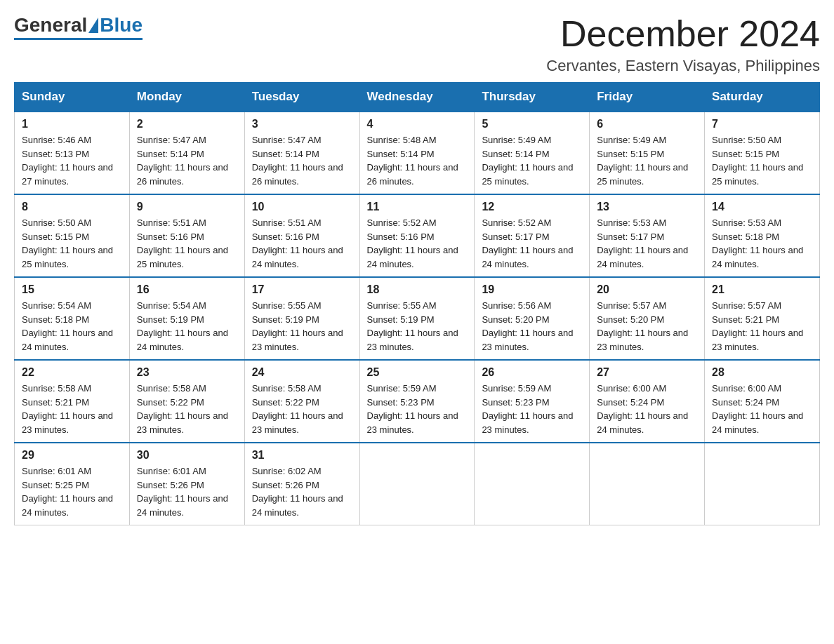 This screenshot has width=834, height=644. What do you see at coordinates (417, 401) in the screenshot?
I see `calendar-week-row: 22 Sunrise: 5:58 AMSunset: 5:21 PMDaylig…` at bounding box center [417, 401].